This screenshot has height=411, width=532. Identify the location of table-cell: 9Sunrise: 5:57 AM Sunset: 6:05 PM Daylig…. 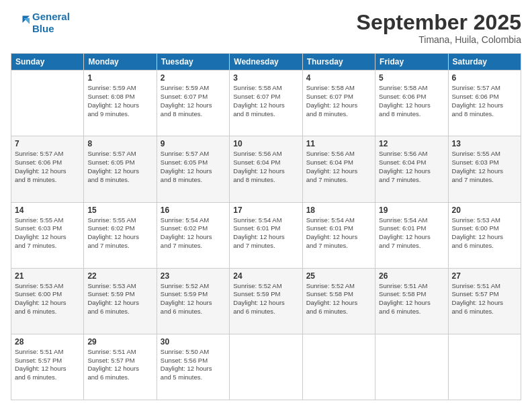
(193, 169).